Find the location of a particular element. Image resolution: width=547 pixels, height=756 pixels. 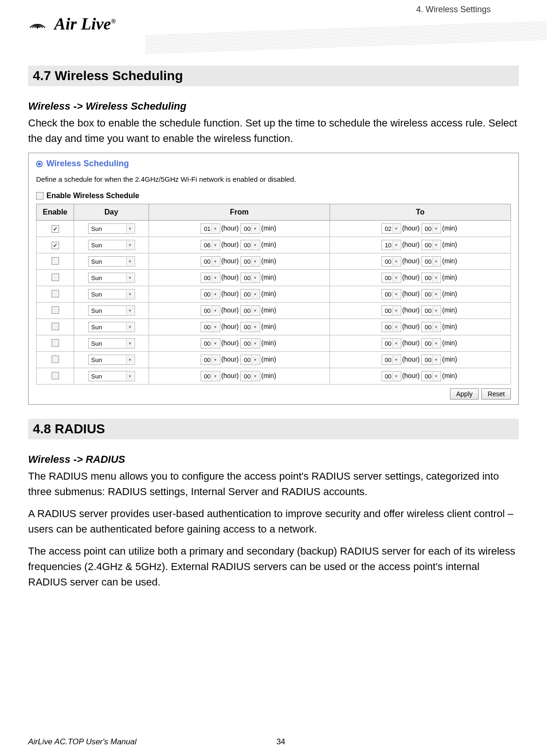

section-48-p3: The access point can utilize both a prim… is located at coordinates (274, 567).